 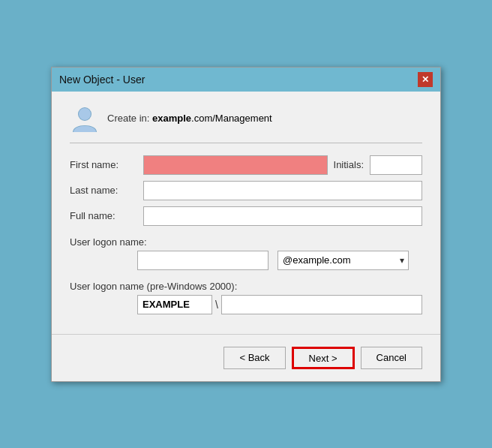 What do you see at coordinates (283, 191) in the screenshot?
I see `last-name-input` at bounding box center [283, 191].